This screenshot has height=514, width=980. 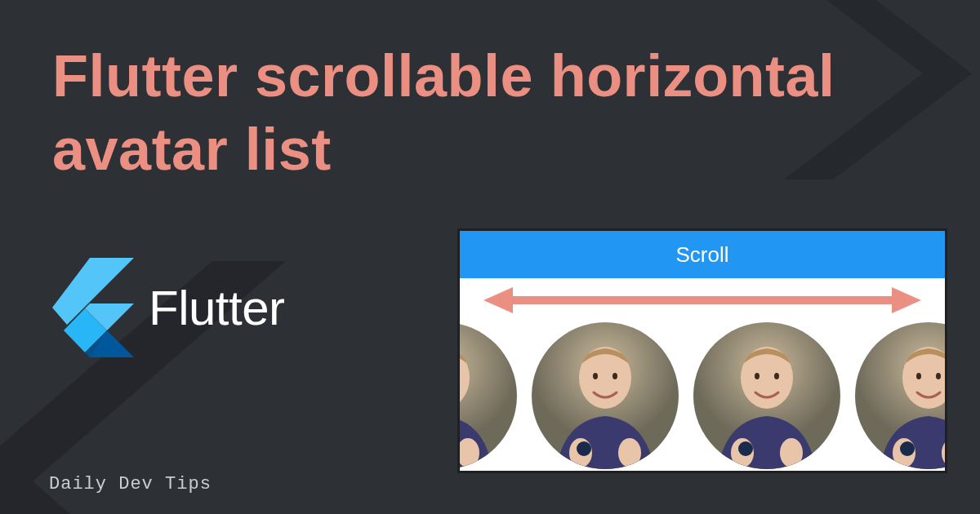 What do you see at coordinates (701, 396) in the screenshot?
I see `avatar-list` at bounding box center [701, 396].